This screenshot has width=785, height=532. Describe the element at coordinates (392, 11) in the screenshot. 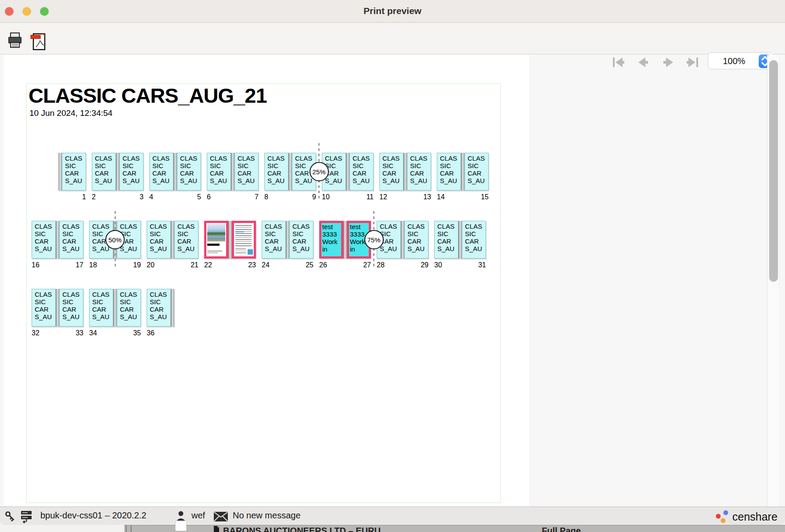

I see `titlebar: Print preview` at that location.